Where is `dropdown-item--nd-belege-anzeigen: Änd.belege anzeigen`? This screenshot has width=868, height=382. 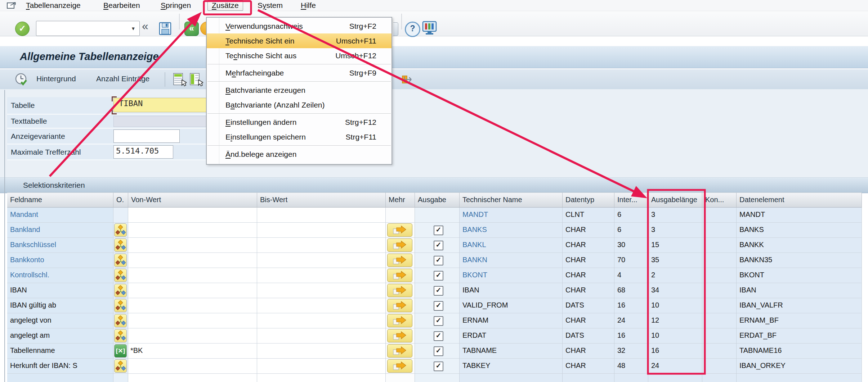
dropdown-item--nd-belege-anzeigen: Änd.belege anzeigen is located at coordinates (299, 154).